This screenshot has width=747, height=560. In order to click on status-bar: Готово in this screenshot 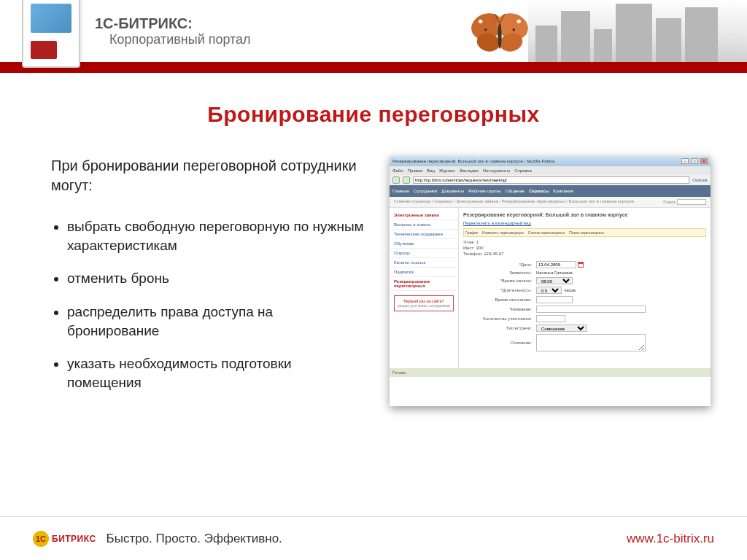, I will do `click(550, 373)`.